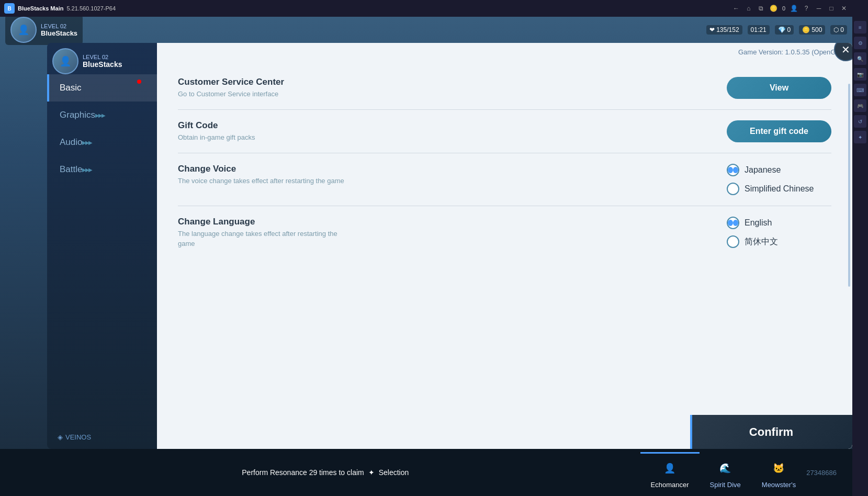 The width and height of the screenshot is (868, 496). I want to click on nav-item-basic: Basic, so click(102, 88).